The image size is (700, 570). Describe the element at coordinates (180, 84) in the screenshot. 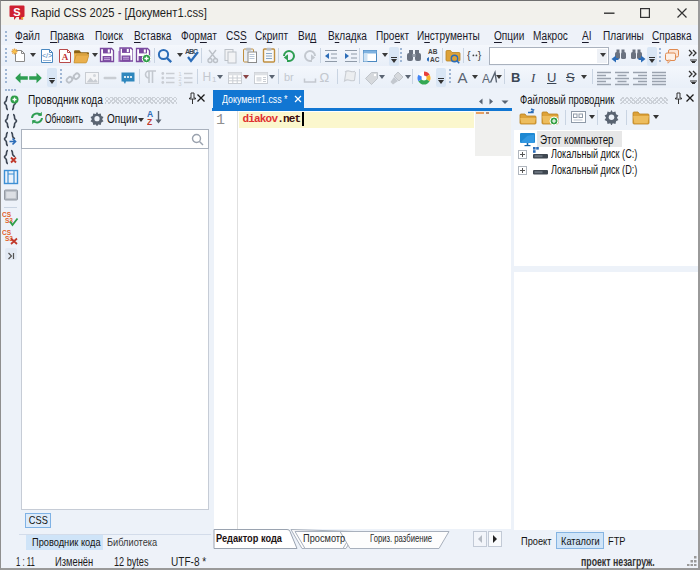

I see `svg-text: 3` at that location.